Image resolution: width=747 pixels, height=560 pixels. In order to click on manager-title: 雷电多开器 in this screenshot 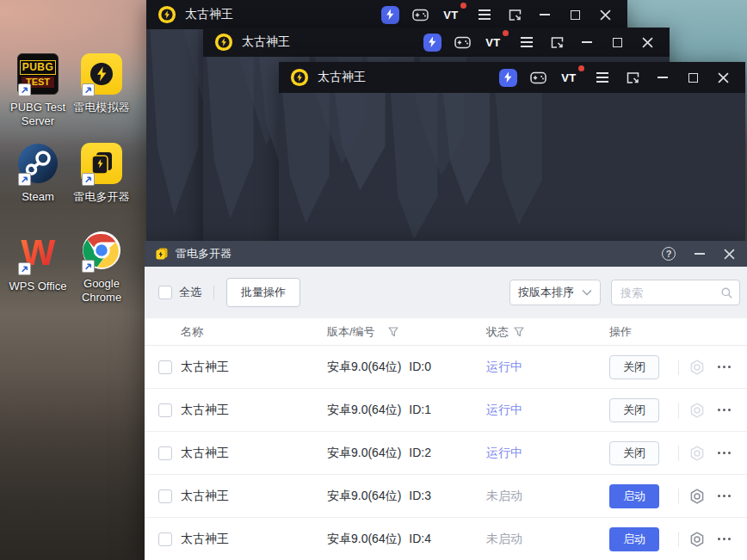, I will do `click(203, 254)`.